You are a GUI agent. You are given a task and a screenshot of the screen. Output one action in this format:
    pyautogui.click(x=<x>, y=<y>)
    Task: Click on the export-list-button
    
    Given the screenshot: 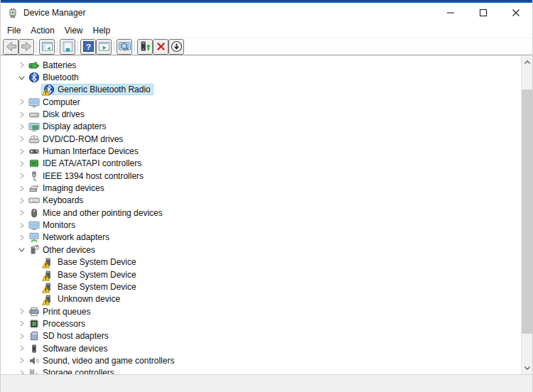 What is the action you would take?
    pyautogui.click(x=104, y=47)
    